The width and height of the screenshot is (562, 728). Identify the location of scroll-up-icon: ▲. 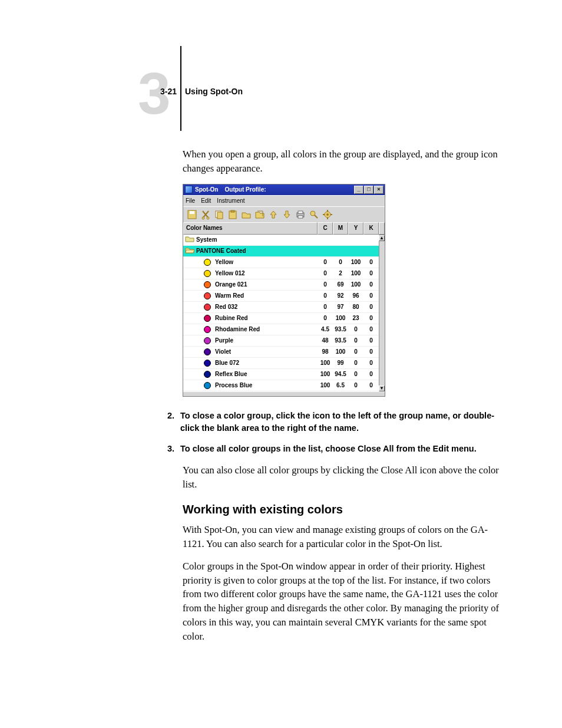
(382, 238).